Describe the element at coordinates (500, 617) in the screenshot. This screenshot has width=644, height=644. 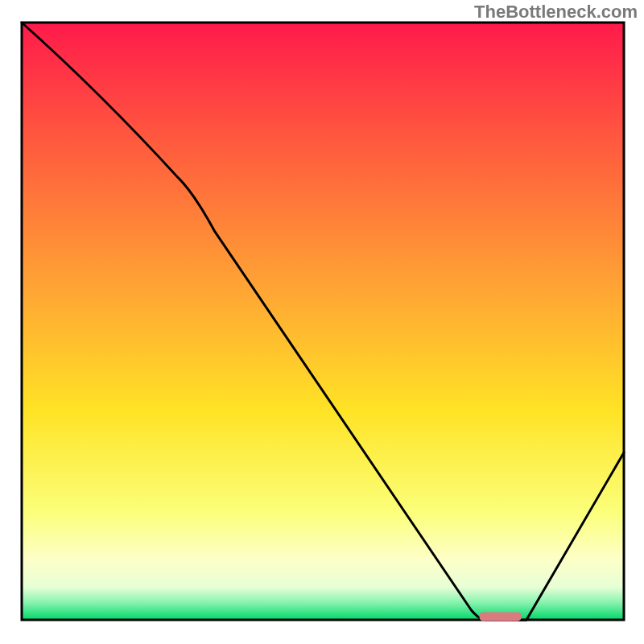
I see `optimum-marker` at that location.